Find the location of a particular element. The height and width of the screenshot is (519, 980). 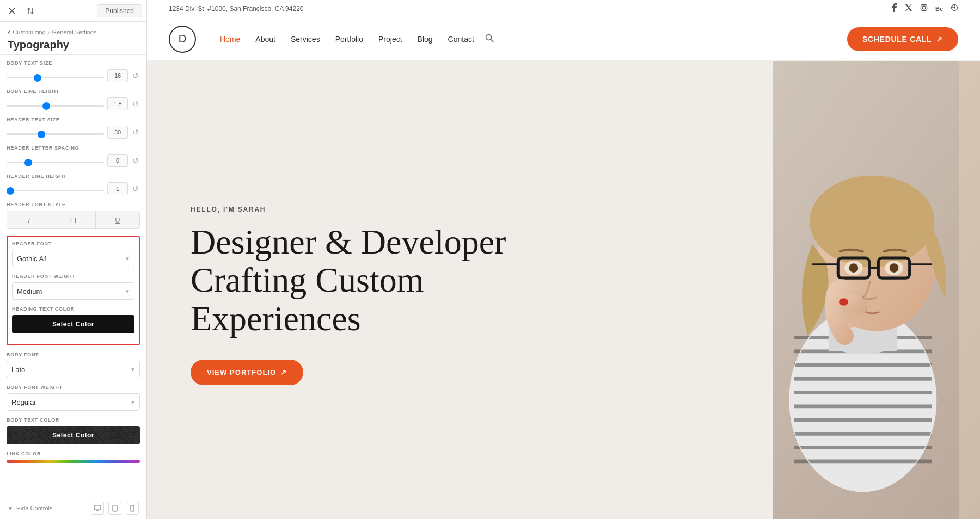

body-font-select-wrap: Lato Roboto Open Sans Gothic A1 ▼ is located at coordinates (73, 369).